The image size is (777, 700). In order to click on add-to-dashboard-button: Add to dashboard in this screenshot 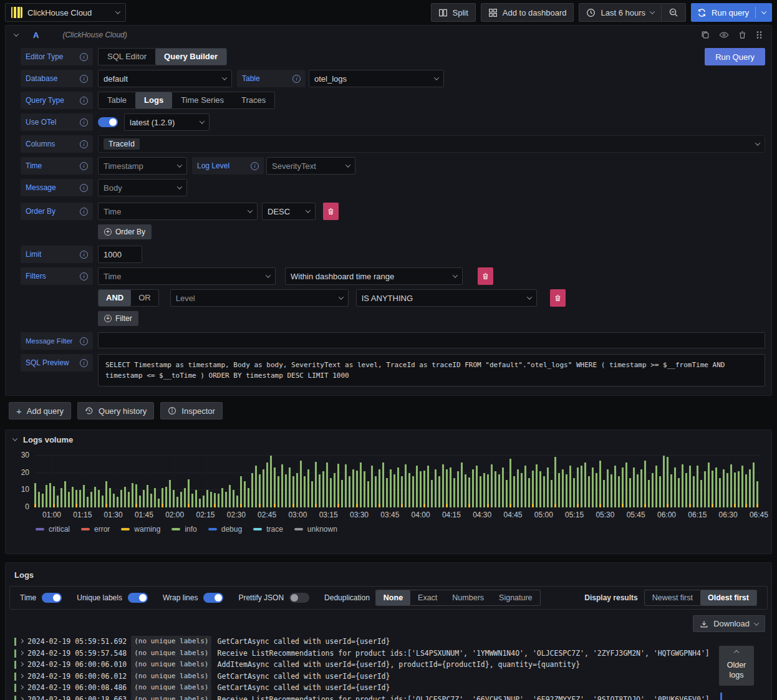, I will do `click(528, 12)`.